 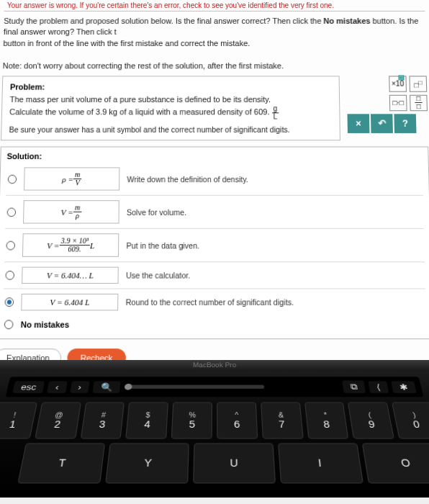 What do you see at coordinates (214, 276) in the screenshot?
I see `solution-row: V = 6.404… LUse the calculator.` at bounding box center [214, 276].